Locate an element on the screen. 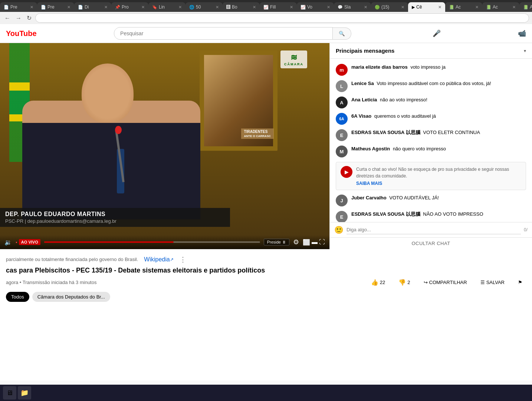  volume-button: 🔉 is located at coordinates (8, 242).